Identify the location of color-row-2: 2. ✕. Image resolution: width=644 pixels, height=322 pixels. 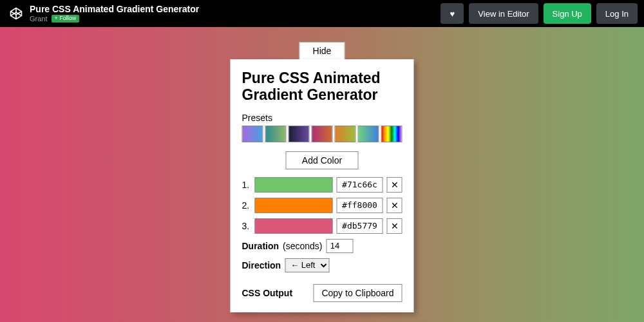
(322, 205).